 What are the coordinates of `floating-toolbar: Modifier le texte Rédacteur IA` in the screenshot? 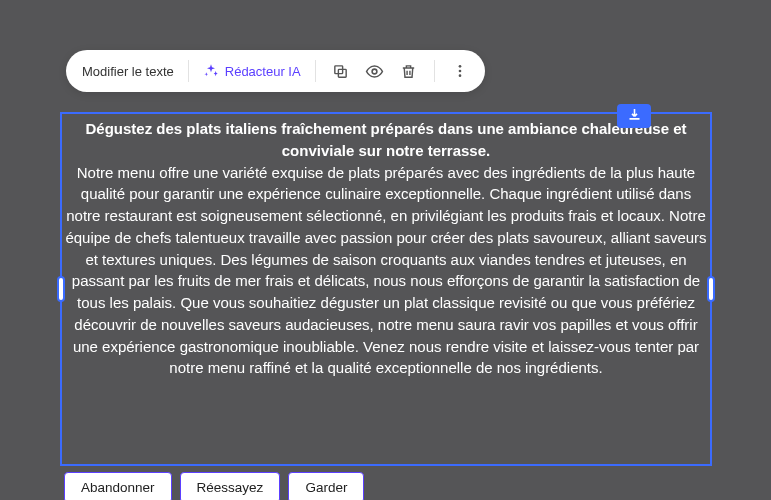 It's located at (276, 71).